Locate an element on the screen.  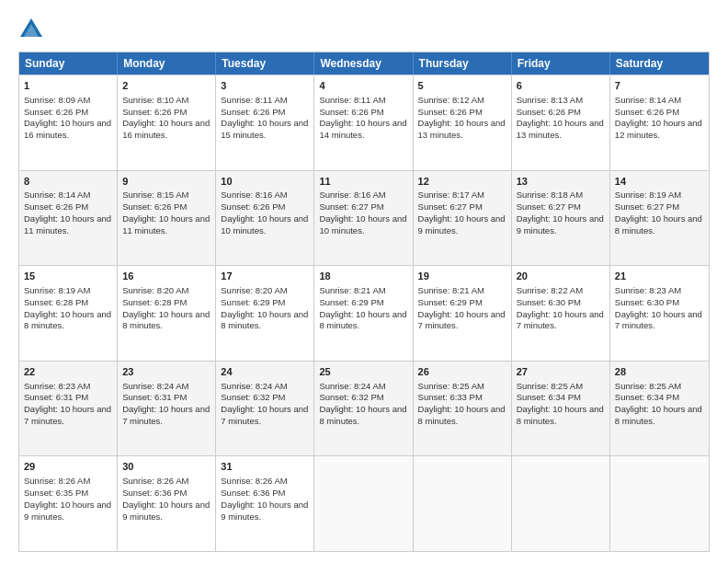
day-cell-24: 24Sunrise: 8:24 AMSunset: 6:32 PMDayligh… is located at coordinates (265, 408).